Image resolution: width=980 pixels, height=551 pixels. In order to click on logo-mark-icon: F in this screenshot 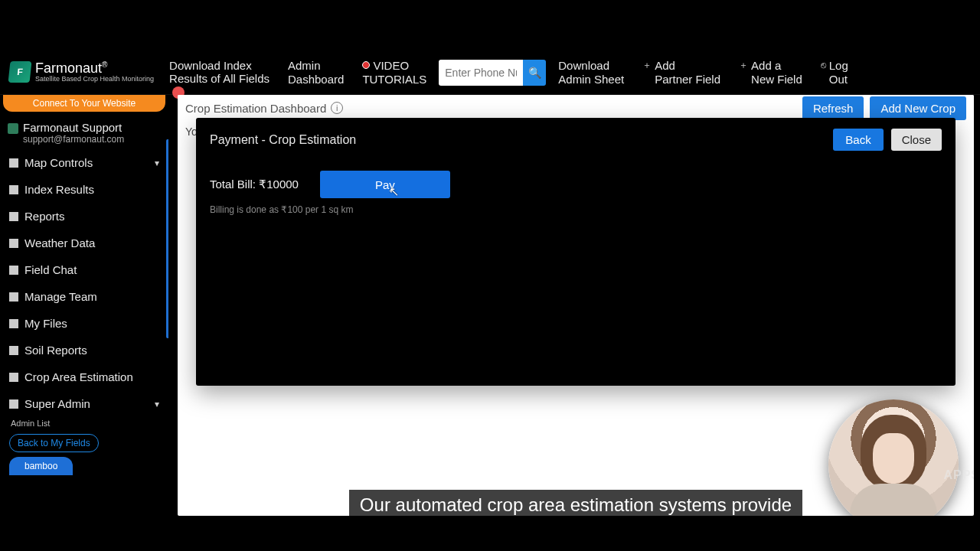, I will do `click(20, 72)`.